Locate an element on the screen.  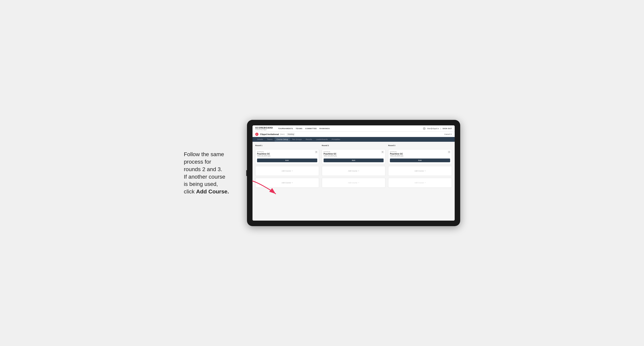
tab-printables: Printables is located at coordinates (336, 139).